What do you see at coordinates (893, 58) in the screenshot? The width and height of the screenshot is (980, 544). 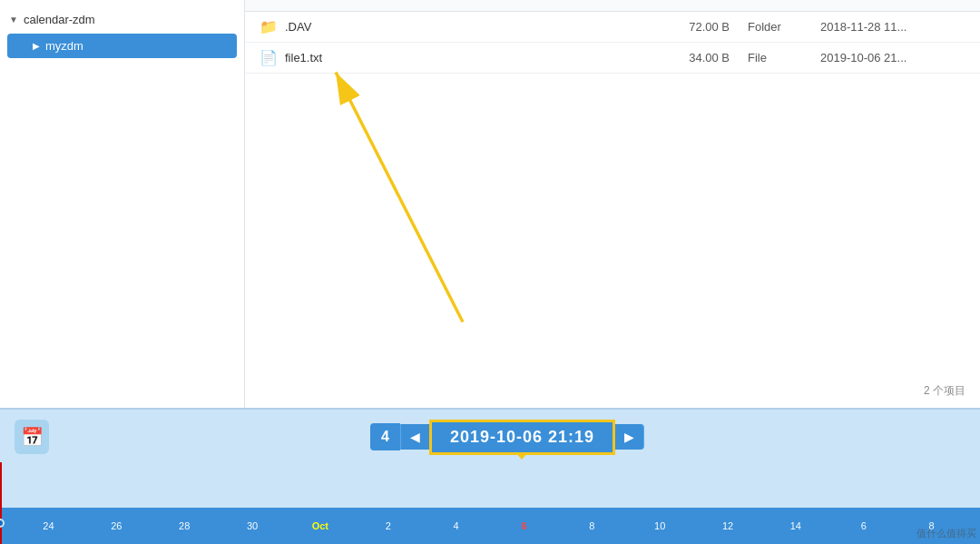 I see `file-date: 2019-10-06 21...` at bounding box center [893, 58].